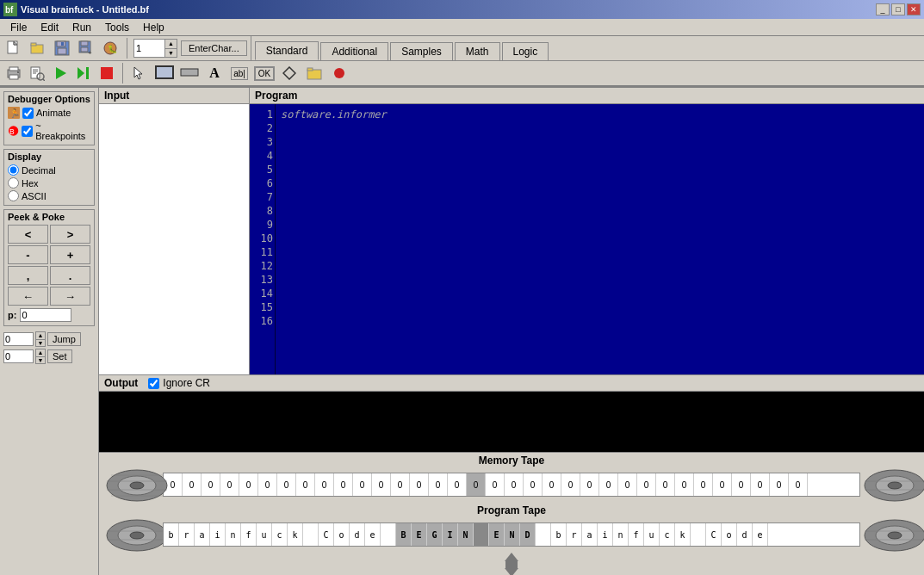  What do you see at coordinates (890, 535) in the screenshot?
I see `program-reel-right` at bounding box center [890, 535].